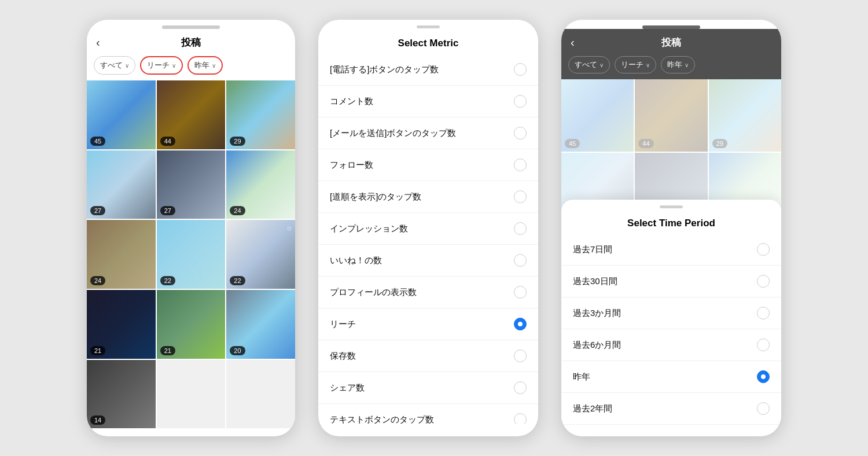 The width and height of the screenshot is (868, 456). What do you see at coordinates (382, 420) in the screenshot?
I see `metric-label: テキストボタンのタップ数` at bounding box center [382, 420].